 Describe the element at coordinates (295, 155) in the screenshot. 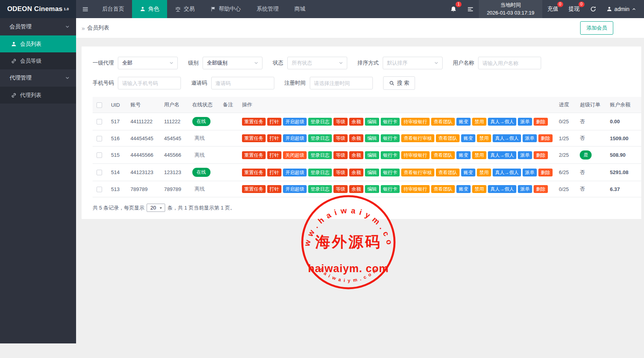

I see `action-button: 关闭超级` at that location.